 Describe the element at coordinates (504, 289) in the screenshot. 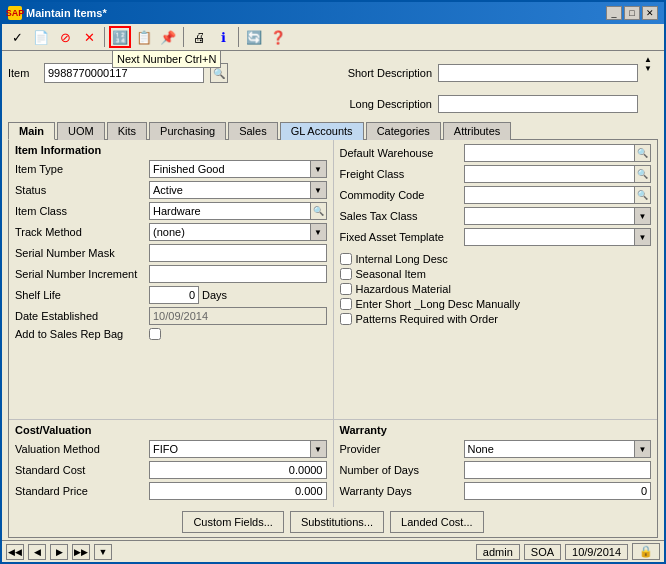

I see `hazardous-material-label: Hazardous Material` at that location.